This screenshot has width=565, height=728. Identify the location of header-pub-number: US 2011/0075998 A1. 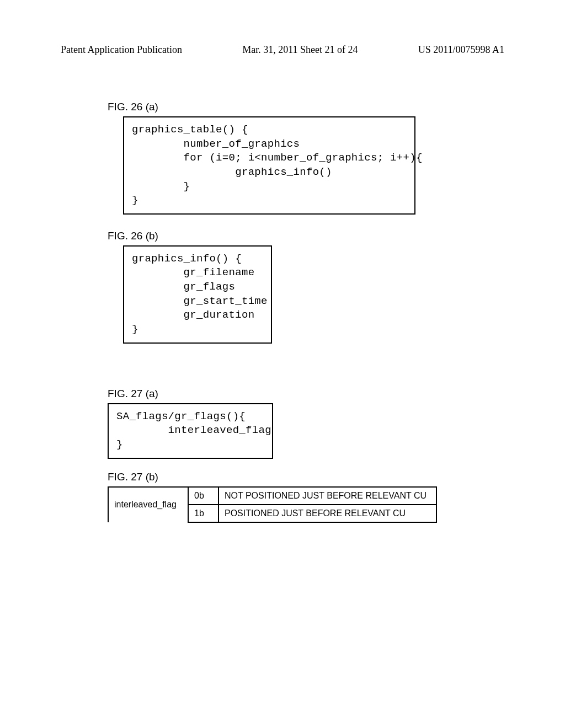
(461, 50).